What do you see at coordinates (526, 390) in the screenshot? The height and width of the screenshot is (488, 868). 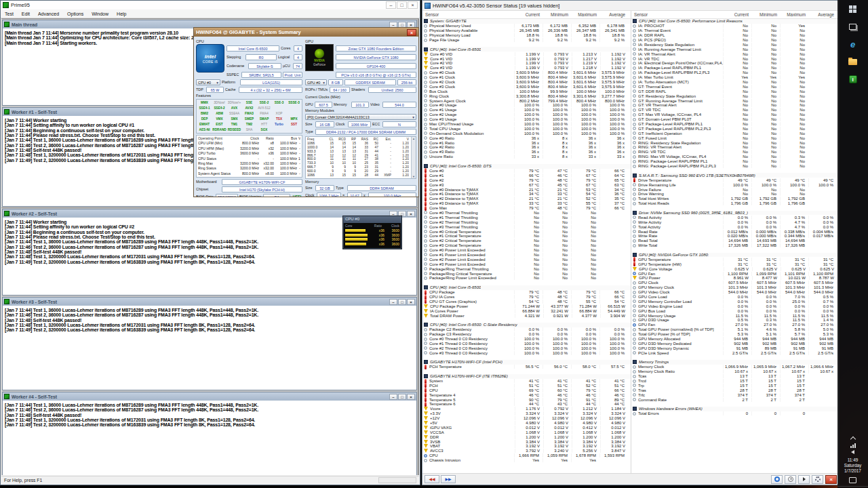 I see `sensor-row: CPU69 °C60 °C79 °C66 °C` at bounding box center [526, 390].